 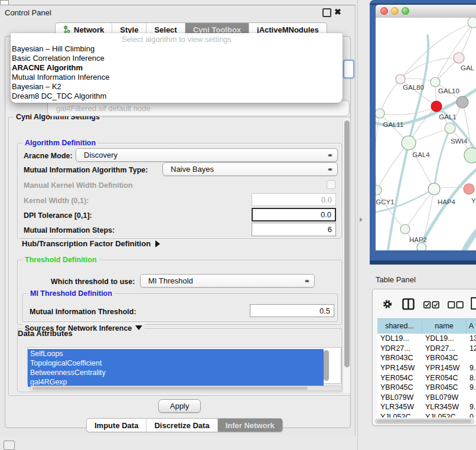 What do you see at coordinates (250, 425) in the screenshot?
I see `tab-infer-network: Infer Network` at bounding box center [250, 425].